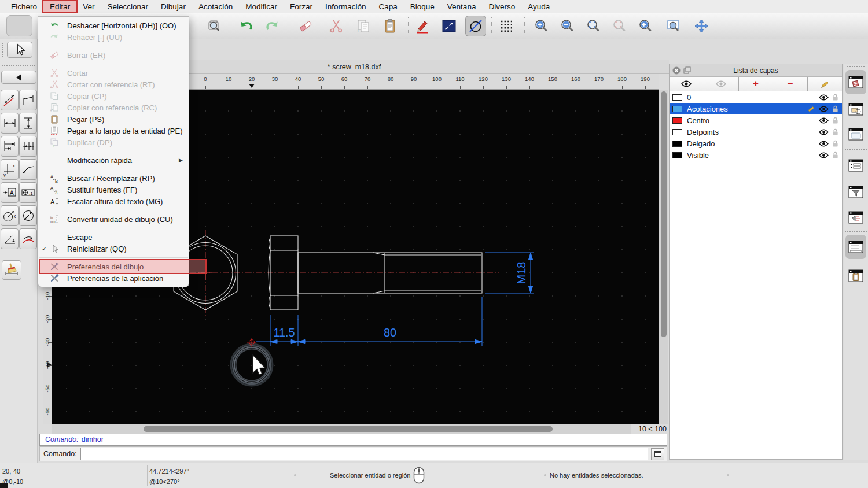 The width and height of the screenshot is (868, 488). I want to click on zoom-redraw-button, so click(646, 26).